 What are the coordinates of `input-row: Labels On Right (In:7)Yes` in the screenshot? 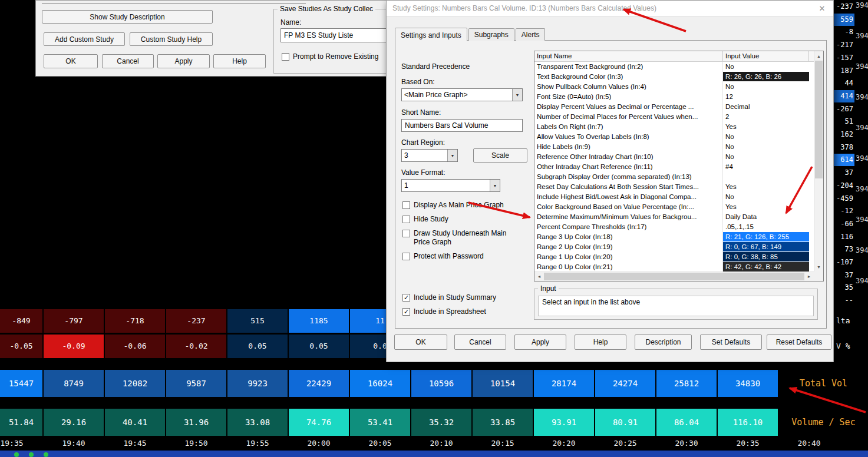 It's located at (674, 127).